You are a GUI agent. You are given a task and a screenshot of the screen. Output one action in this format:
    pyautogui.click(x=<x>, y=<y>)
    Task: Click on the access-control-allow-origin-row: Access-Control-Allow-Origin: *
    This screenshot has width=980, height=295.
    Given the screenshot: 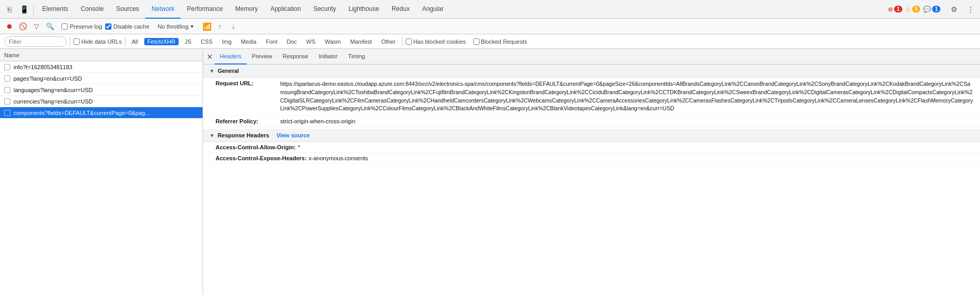 What is the action you would take?
    pyautogui.click(x=592, y=148)
    